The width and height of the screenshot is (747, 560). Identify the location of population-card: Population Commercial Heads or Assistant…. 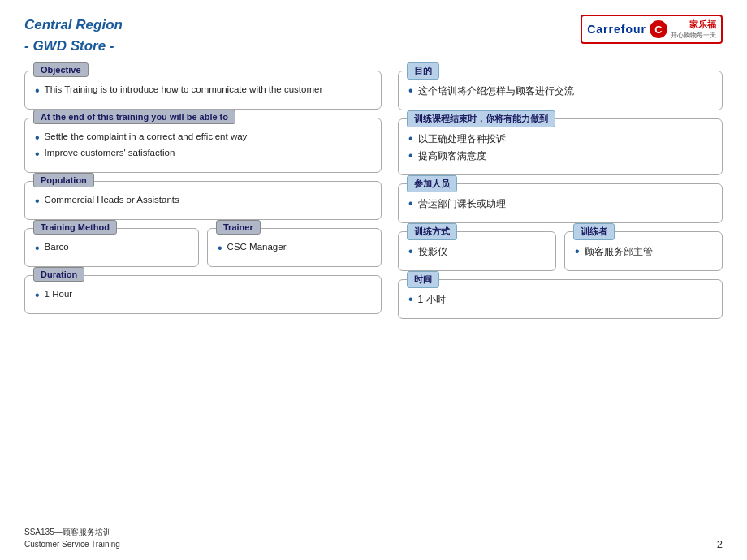
(203, 200).